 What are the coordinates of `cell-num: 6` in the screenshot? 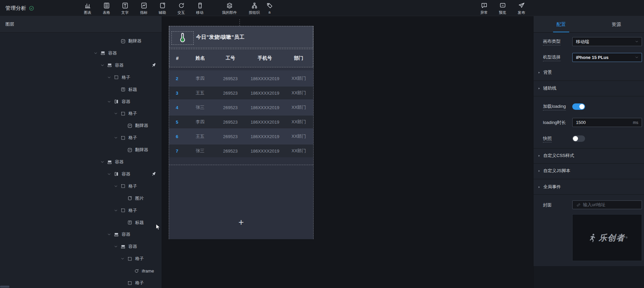 It's located at (177, 137).